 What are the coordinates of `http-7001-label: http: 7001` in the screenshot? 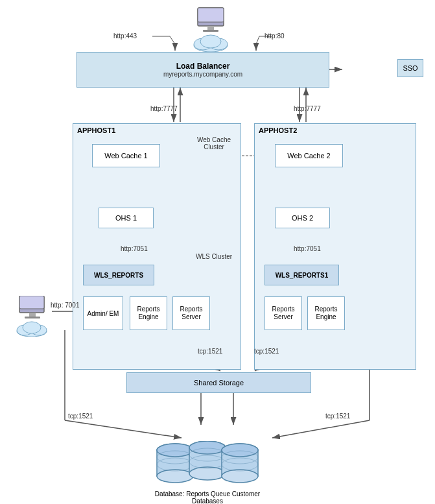 It's located at (65, 305).